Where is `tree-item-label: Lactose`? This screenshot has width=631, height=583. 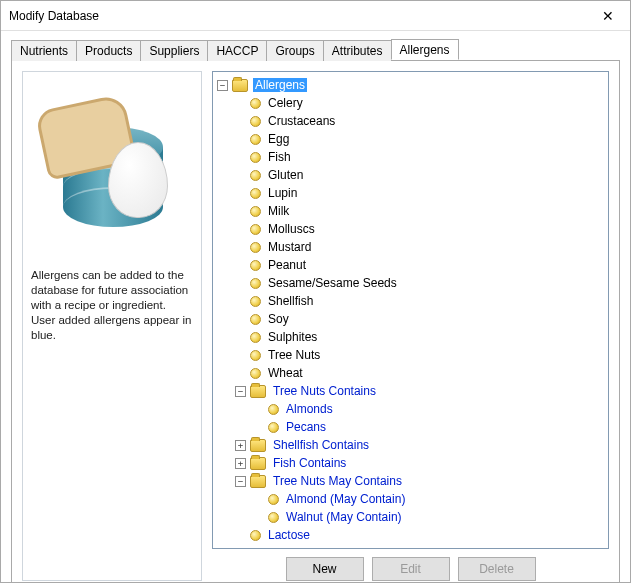
tree-item-label: Lactose is located at coordinates (289, 535).